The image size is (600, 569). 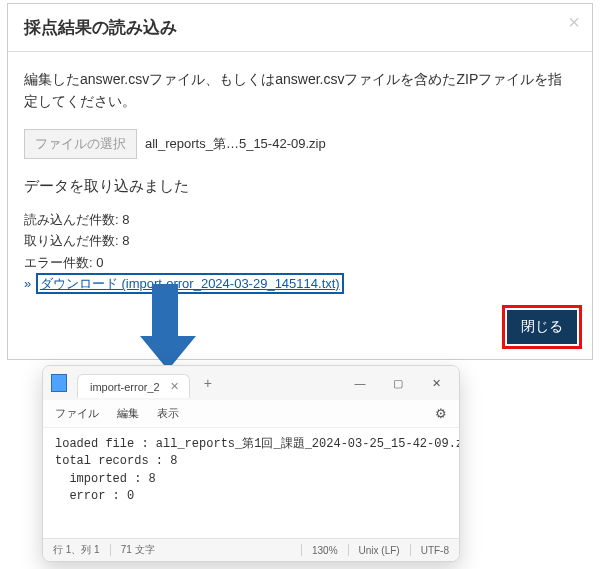 I want to click on menu-edit: 編集, so click(x=128, y=414).